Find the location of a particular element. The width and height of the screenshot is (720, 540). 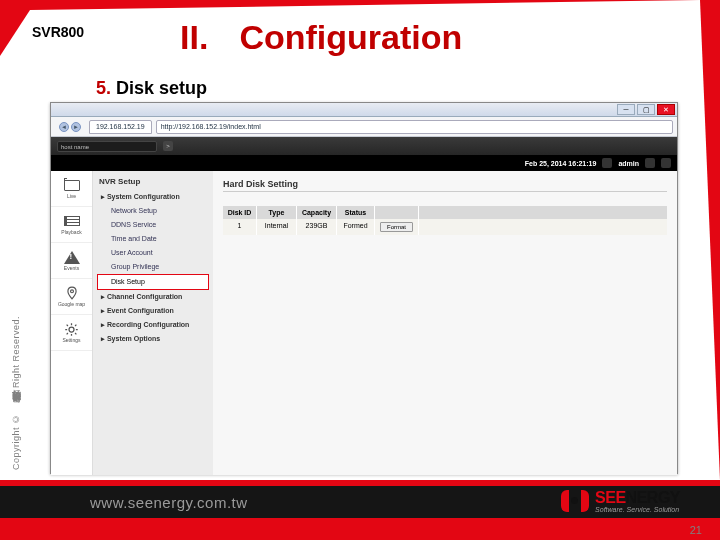

footer-url: www.seenergy.com.tw is located at coordinates (169, 502).